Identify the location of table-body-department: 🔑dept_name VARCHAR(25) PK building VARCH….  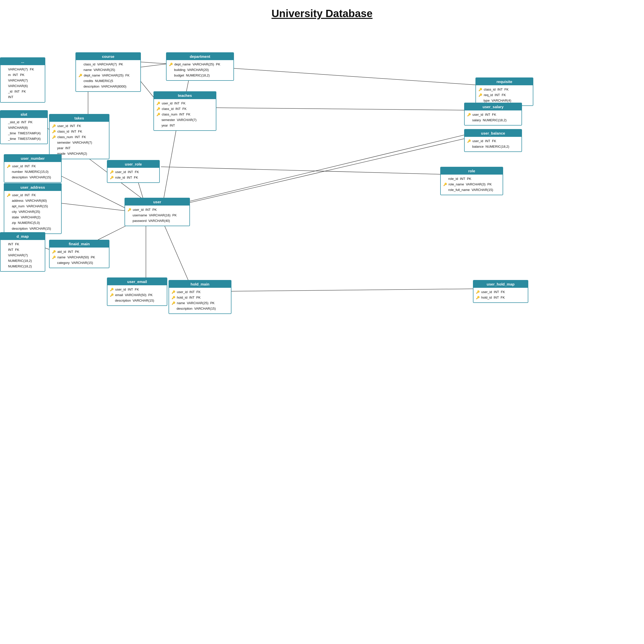
(200, 70).